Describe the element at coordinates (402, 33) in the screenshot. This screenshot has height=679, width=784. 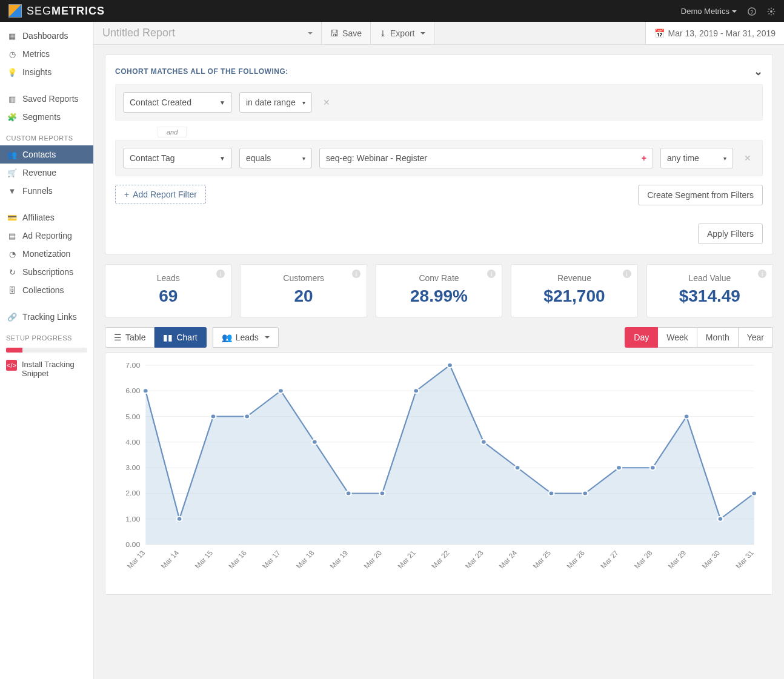
I see `export-label: Export` at that location.